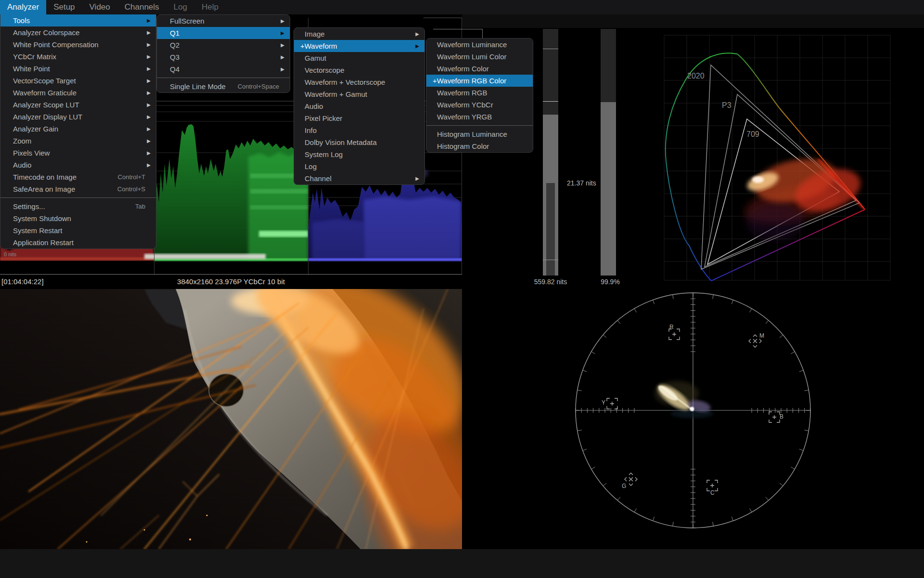 The width and height of the screenshot is (924, 578). I want to click on menu-item: FullScreen ▶, so click(223, 21).